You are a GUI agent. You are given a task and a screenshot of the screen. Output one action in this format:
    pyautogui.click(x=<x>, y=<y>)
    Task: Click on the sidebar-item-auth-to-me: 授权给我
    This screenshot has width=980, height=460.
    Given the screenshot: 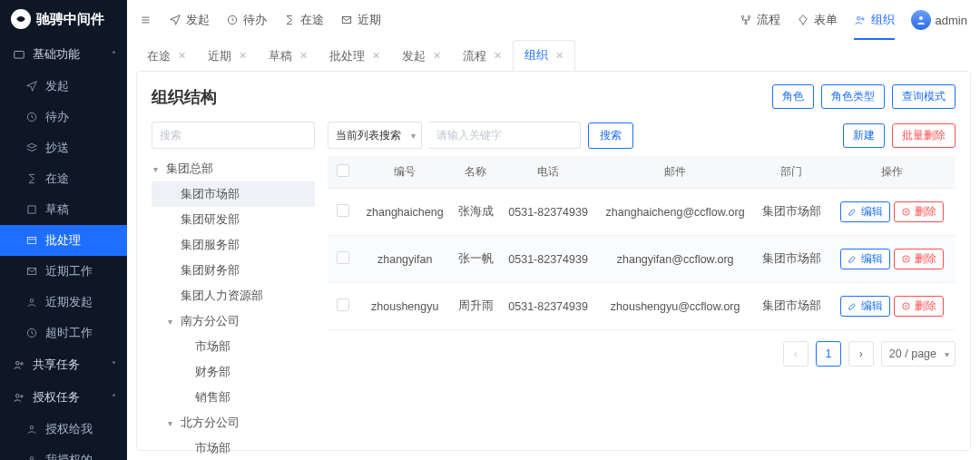 What is the action you would take?
    pyautogui.click(x=64, y=429)
    